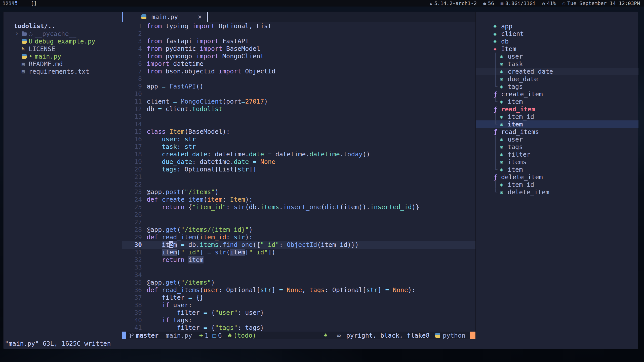 This screenshot has width=644, height=362. Describe the element at coordinates (299, 132) in the screenshot. I see `code-line: 15class Item(BaseModel):` at that location.